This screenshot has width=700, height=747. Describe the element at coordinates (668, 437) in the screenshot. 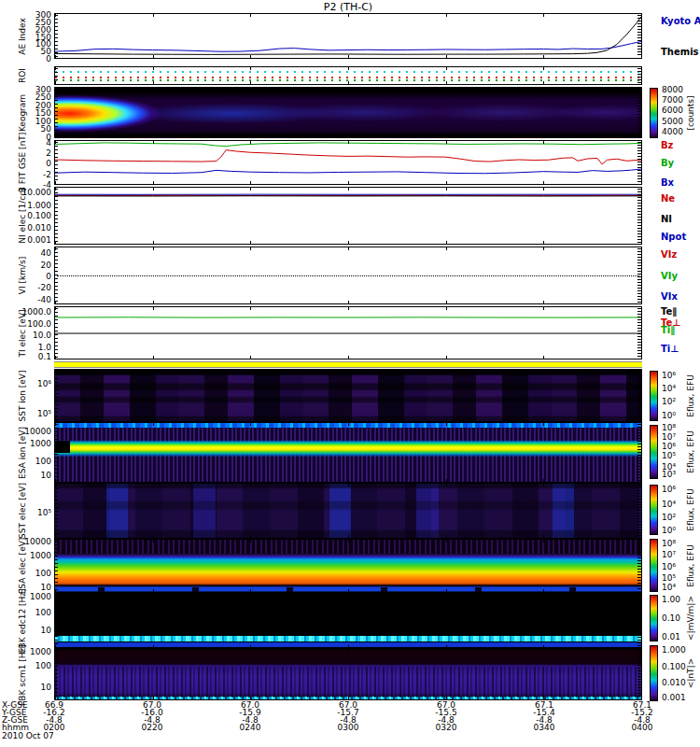

I see `colorbar-tick-esa_ion-1: 10⁷` at that location.